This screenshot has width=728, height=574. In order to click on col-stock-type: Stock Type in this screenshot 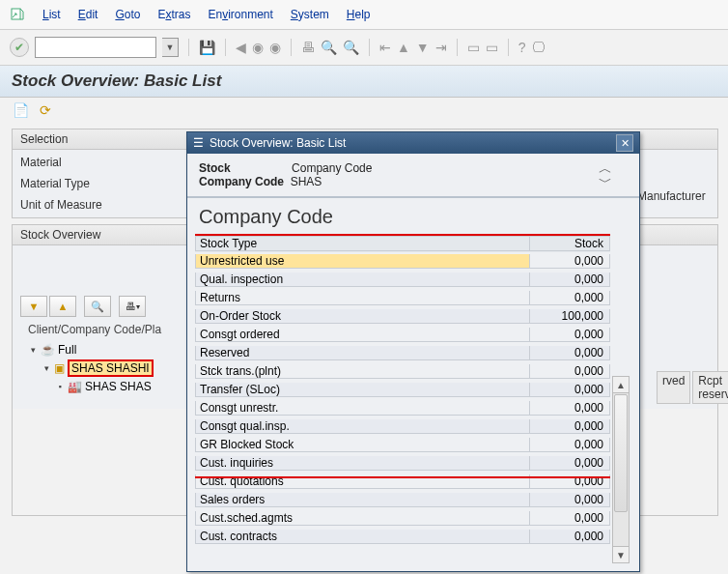, I will do `click(362, 244)`.